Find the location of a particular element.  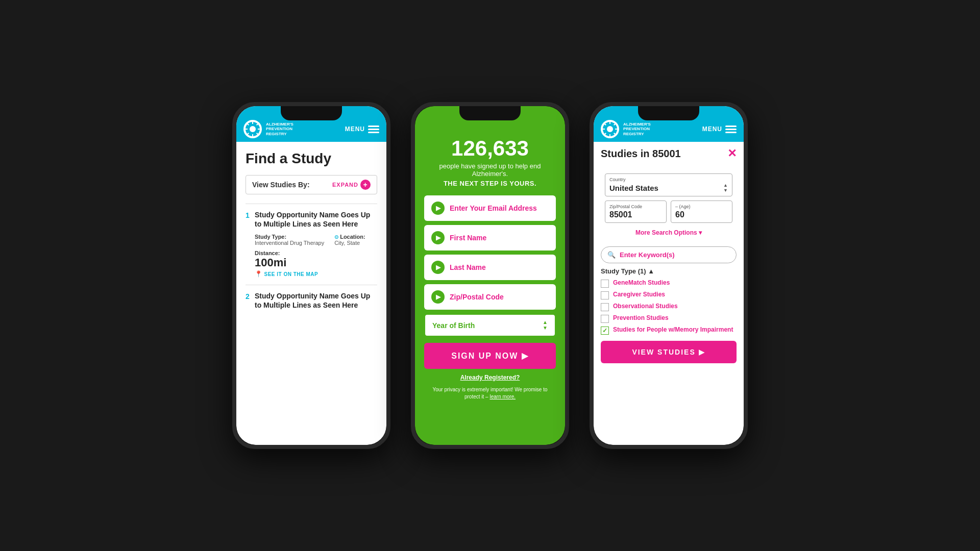

age-sublabel: – (Age) is located at coordinates (701, 207).